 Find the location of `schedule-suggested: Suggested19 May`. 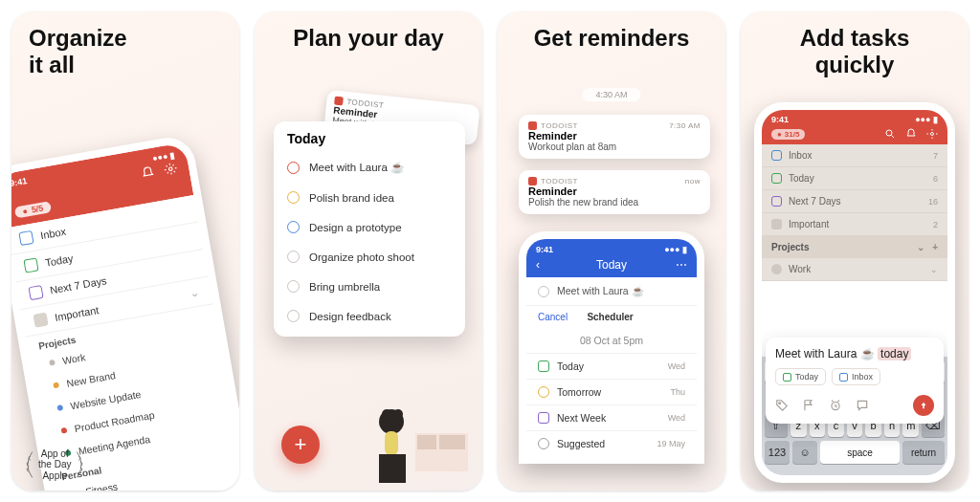

schedule-suggested: Suggested19 May is located at coordinates (612, 444).